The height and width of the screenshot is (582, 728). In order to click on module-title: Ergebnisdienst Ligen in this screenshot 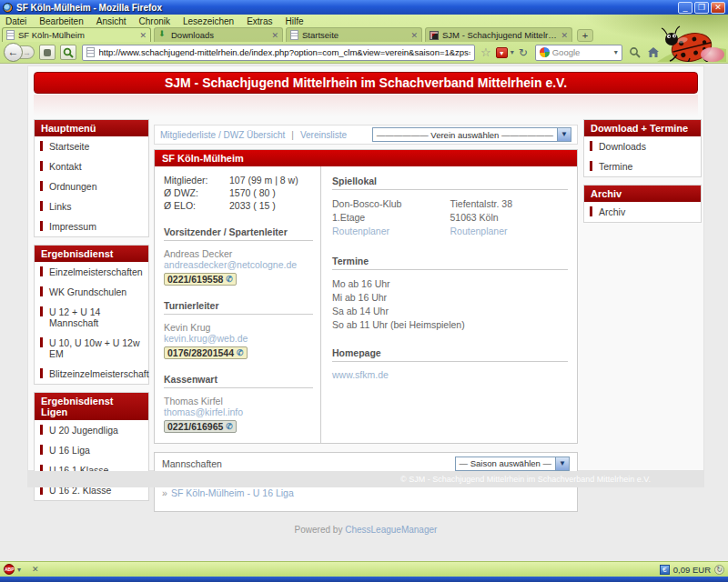, I will do `click(91, 406)`.